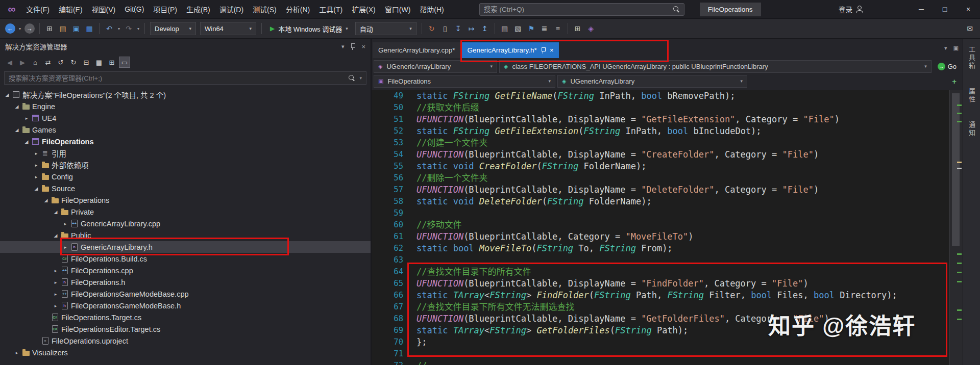 This screenshot has width=980, height=365. Describe the element at coordinates (343, 47) in the screenshot. I see `window-position-icon: ▾` at that location.